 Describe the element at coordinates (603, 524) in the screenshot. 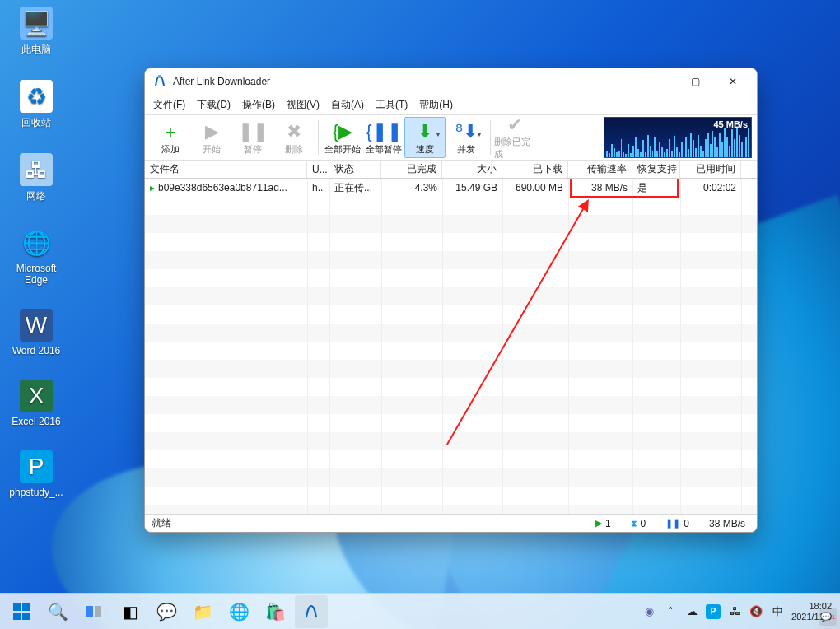

I see `status-active: ▶1` at that location.